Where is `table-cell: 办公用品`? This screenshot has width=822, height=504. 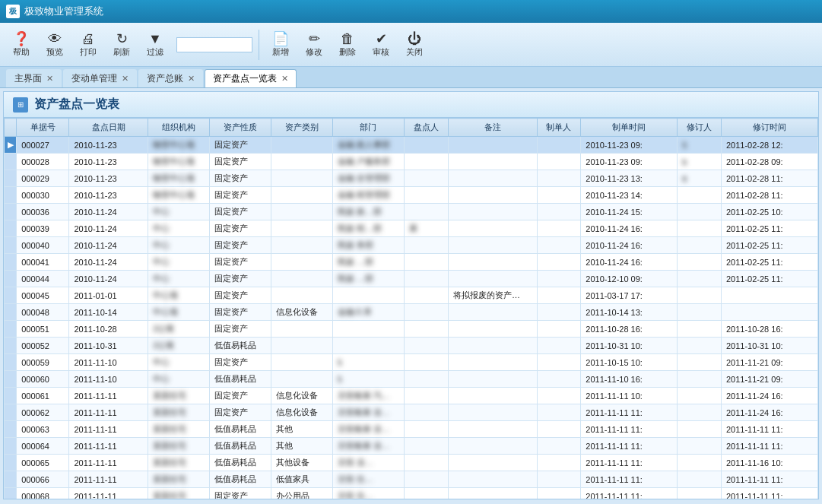 table-cell: 办公用品 is located at coordinates (301, 494).